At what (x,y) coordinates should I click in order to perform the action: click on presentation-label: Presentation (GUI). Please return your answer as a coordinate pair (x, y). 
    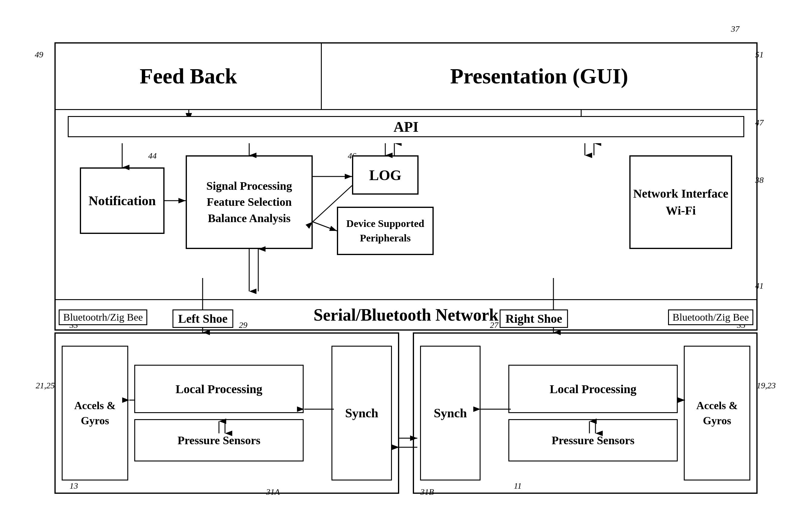
    Looking at the image, I should click on (539, 76).